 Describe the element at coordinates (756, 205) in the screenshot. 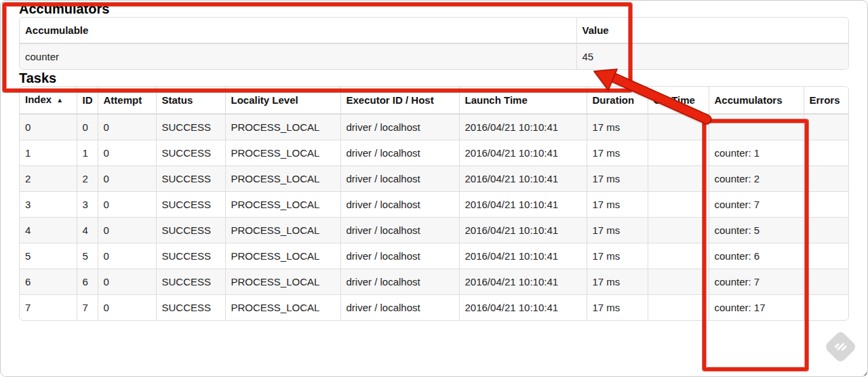

I see `task-cell-accumulators: counter: 7` at that location.